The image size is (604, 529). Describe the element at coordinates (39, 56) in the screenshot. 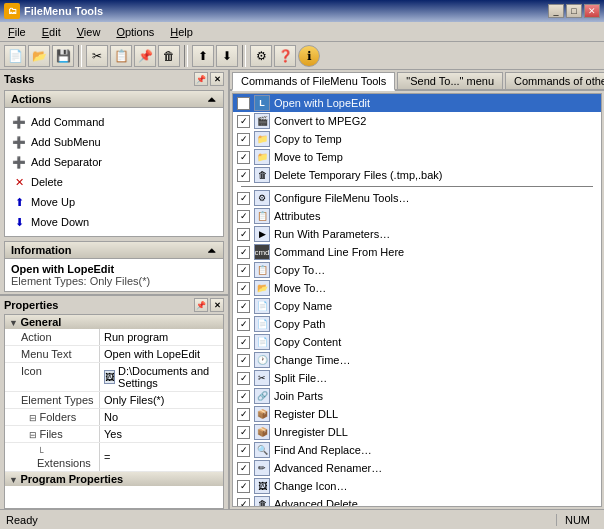

I see `toolbar-open: 📂` at that location.